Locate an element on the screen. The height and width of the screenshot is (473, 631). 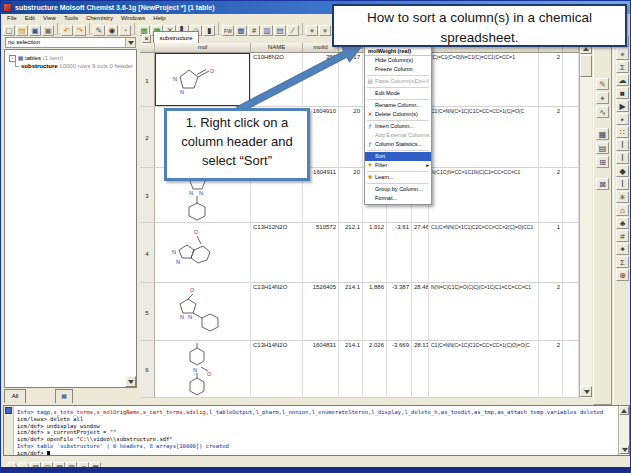
menu-item-delete-column-s: ✕Delete Column(s) is located at coordinates (398, 114).